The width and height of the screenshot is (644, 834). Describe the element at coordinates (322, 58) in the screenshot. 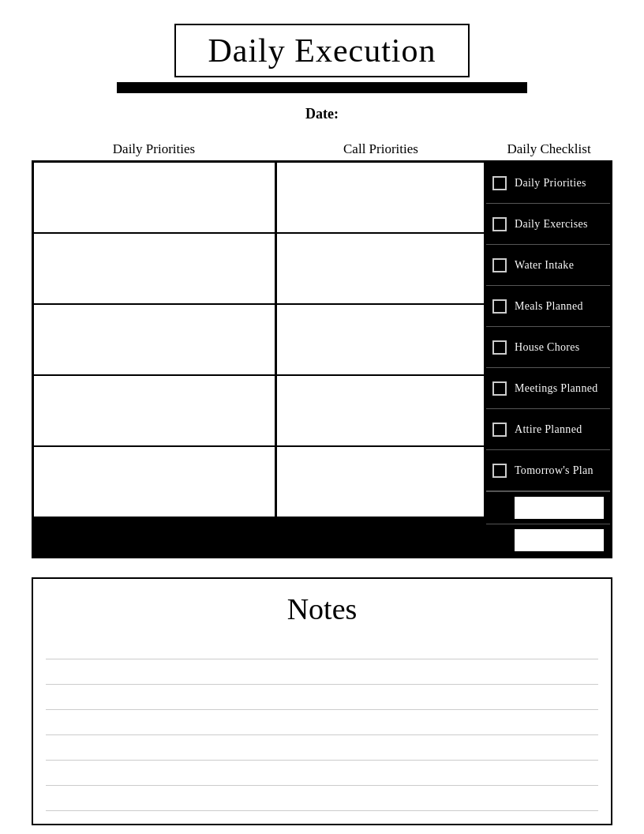

I see `title-section: Daily Execution` at that location.